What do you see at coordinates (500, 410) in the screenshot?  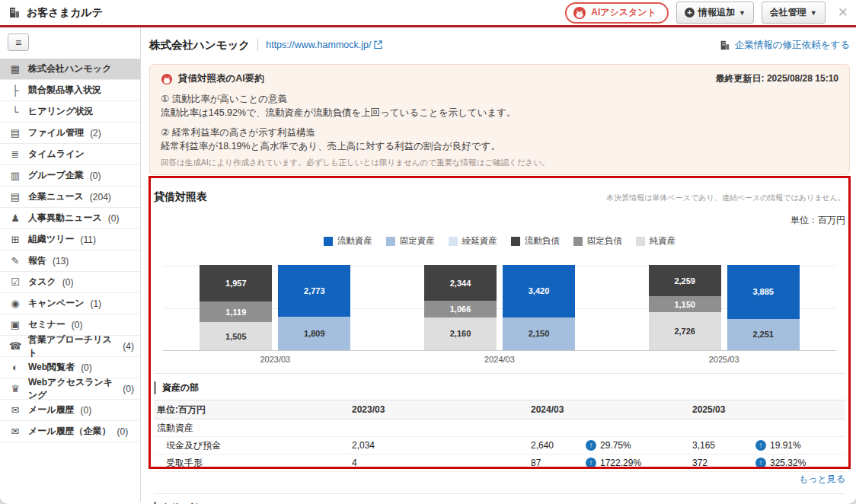 I see `table-header-row: 単位:百万円 2023/03 2024/03 2025/03` at bounding box center [500, 410].